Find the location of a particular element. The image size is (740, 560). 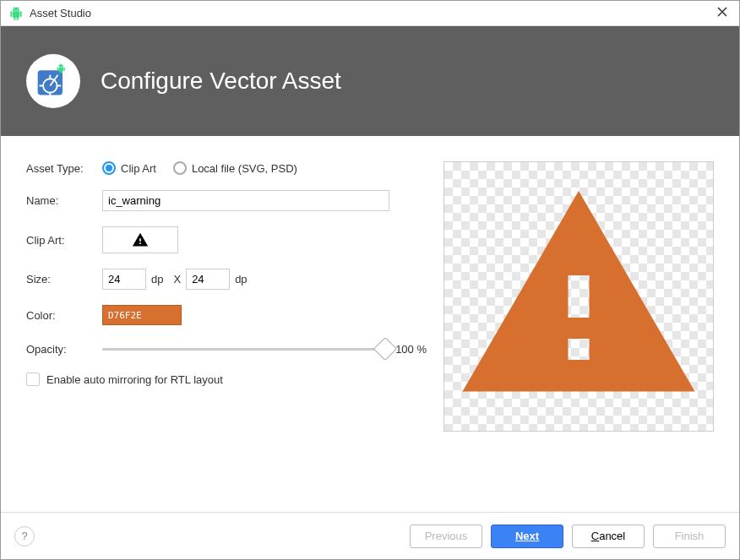

clip-art-picker is located at coordinates (140, 240).